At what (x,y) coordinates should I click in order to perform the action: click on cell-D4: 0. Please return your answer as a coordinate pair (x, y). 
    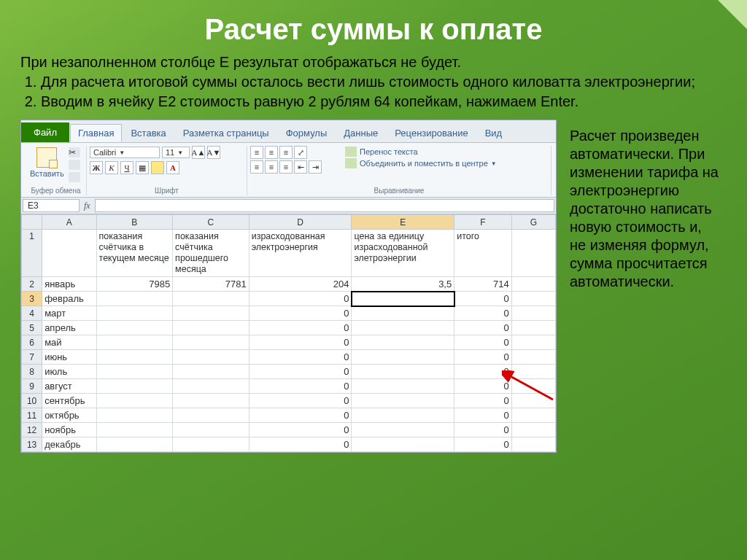
    Looking at the image, I should click on (301, 314).